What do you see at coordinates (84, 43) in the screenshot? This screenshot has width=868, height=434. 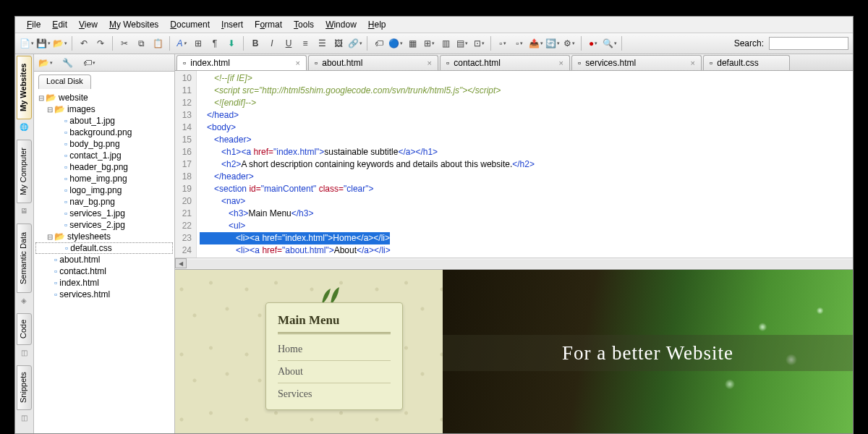 I see `undo-button: ↶` at bounding box center [84, 43].